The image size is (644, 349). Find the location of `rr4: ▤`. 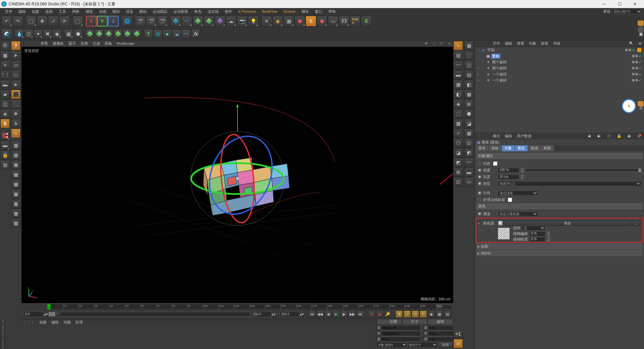

rr4: ▤ is located at coordinates (469, 75).